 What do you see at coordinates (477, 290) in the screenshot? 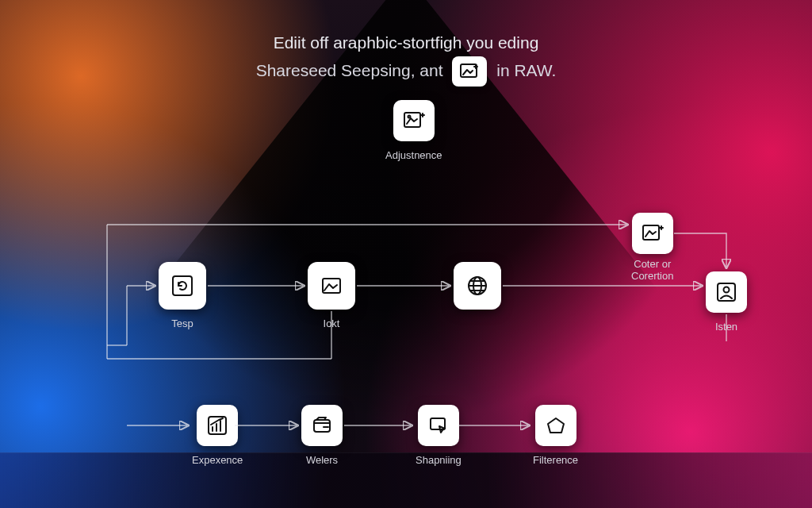
I see `node-globe` at bounding box center [477, 290].